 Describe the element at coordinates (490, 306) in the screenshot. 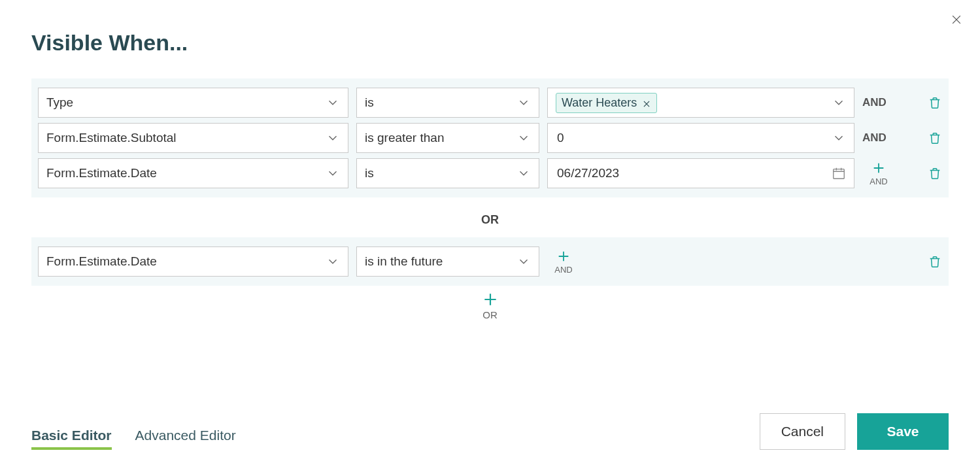

I see `add-or-button: OR` at that location.